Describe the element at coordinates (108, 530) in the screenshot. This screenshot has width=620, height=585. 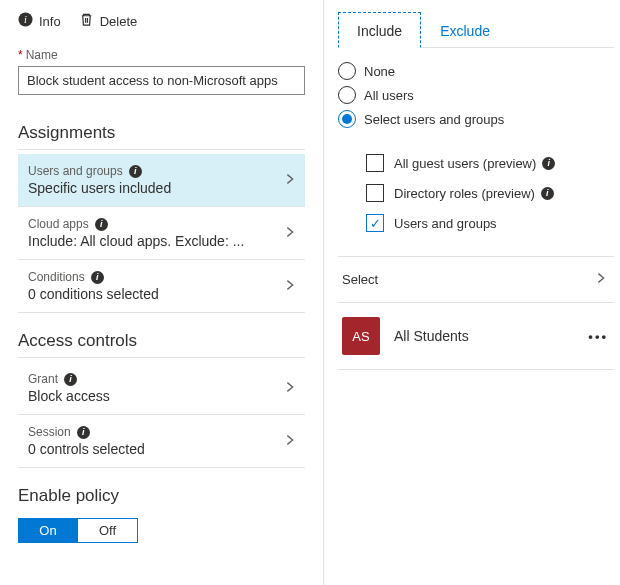
I see `toggle-off: Off` at that location.